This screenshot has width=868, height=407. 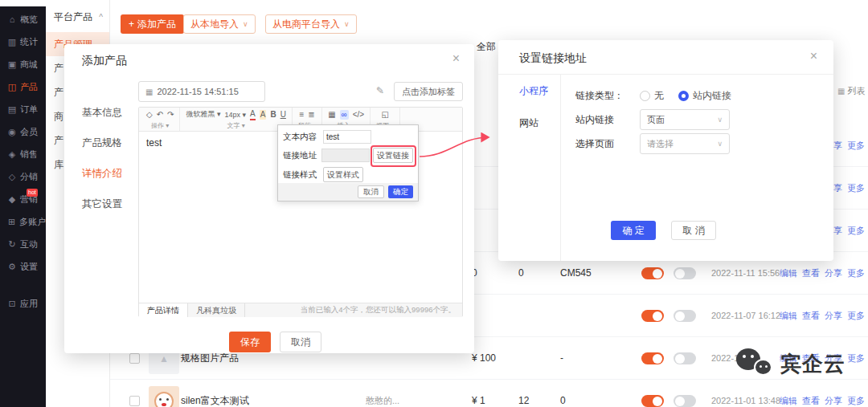 I want to click on toolbar-icons: 微软雅黑 ▾14px ▾AABU, so click(x=235, y=115).